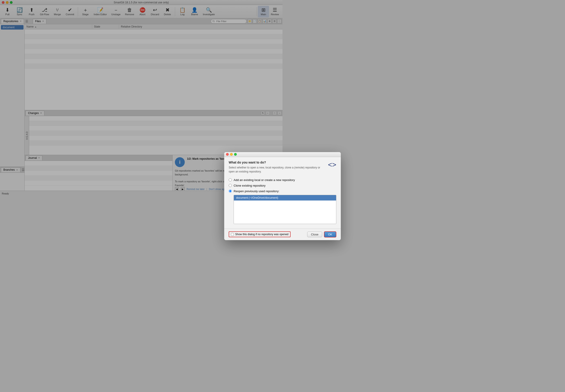 This screenshot has width=565, height=392. I want to click on modal-body: What do you want to do? Select whether t…, so click(253, 177).